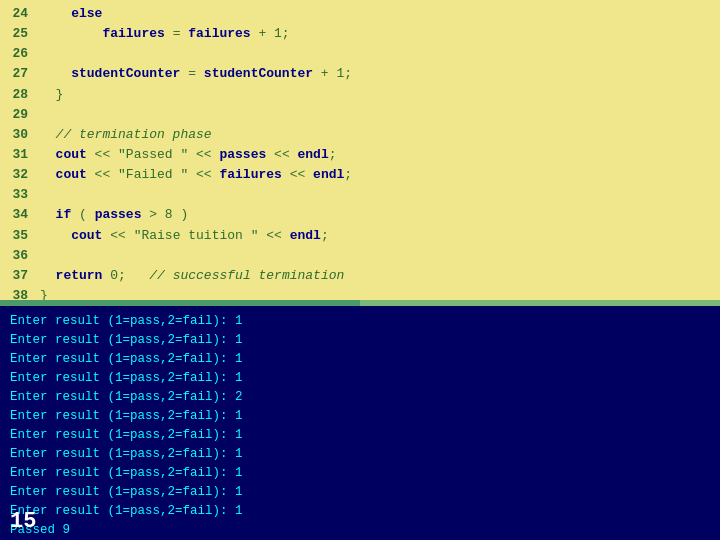 Image resolution: width=720 pixels, height=540 pixels. What do you see at coordinates (360, 256) in the screenshot?
I see `code-line: 36` at bounding box center [360, 256].